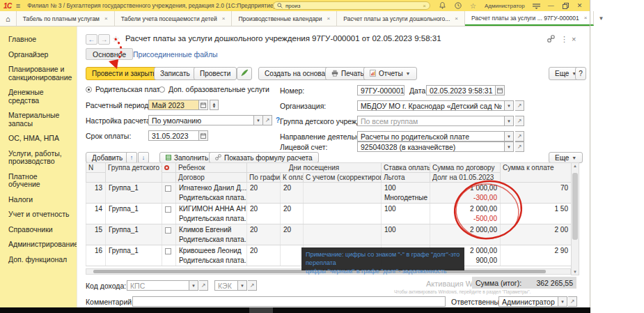 Image resolution: width=644 pixels, height=313 pixels. Describe the element at coordinates (203, 286) in the screenshot. I see `kps-open-icon: ↗` at that location.